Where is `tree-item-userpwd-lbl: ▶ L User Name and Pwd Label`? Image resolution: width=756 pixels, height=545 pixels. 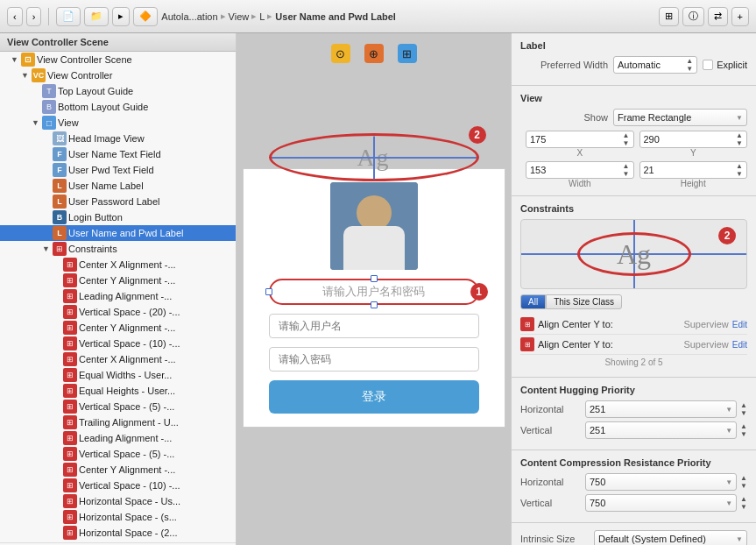
tree-item-userpwd-lbl: ▶ L User Name and Pwd Label is located at coordinates (117, 233).